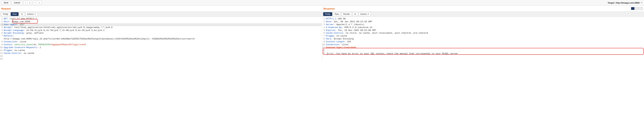 Image resolution: width=644 pixels, height=137 pixels. Describe the element at coordinates (161, 14) in the screenshot. I see `request-tabbar: Pretty Raw \n Actions▼` at that location.